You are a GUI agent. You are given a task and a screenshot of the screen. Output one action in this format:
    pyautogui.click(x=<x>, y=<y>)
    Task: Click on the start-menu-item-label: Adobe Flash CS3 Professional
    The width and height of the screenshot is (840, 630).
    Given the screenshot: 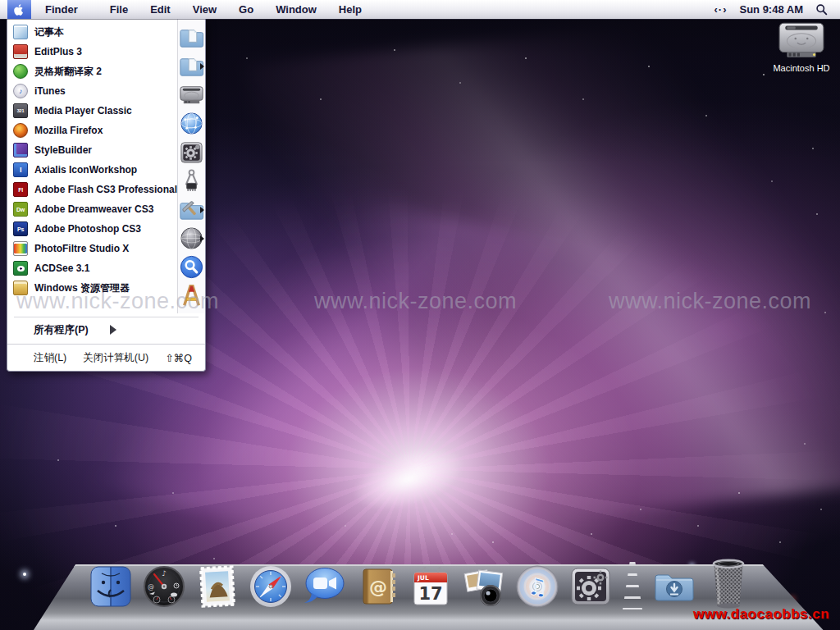 What is the action you would take?
    pyautogui.click(x=106, y=189)
    